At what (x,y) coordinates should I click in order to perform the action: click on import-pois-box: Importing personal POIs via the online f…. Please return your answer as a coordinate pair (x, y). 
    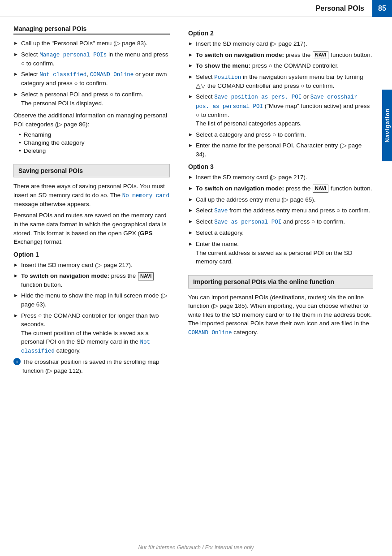
    Looking at the image, I should click on (280, 282).